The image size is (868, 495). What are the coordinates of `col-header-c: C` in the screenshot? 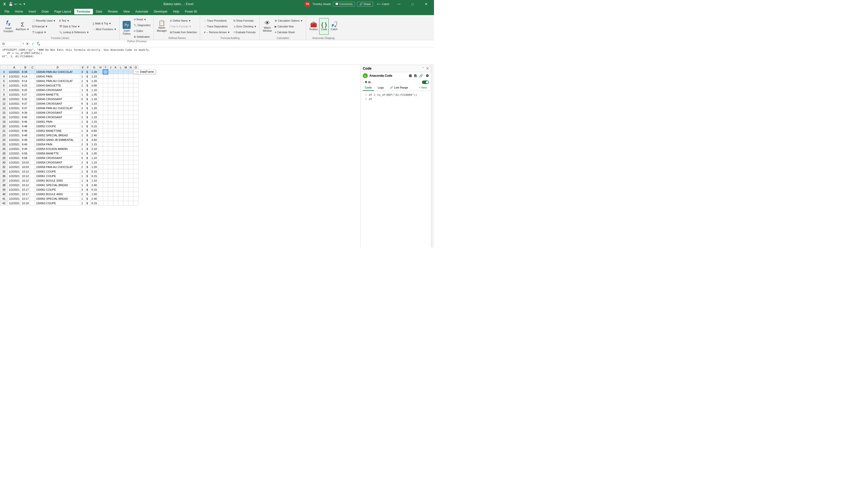 It's located at (33, 67).